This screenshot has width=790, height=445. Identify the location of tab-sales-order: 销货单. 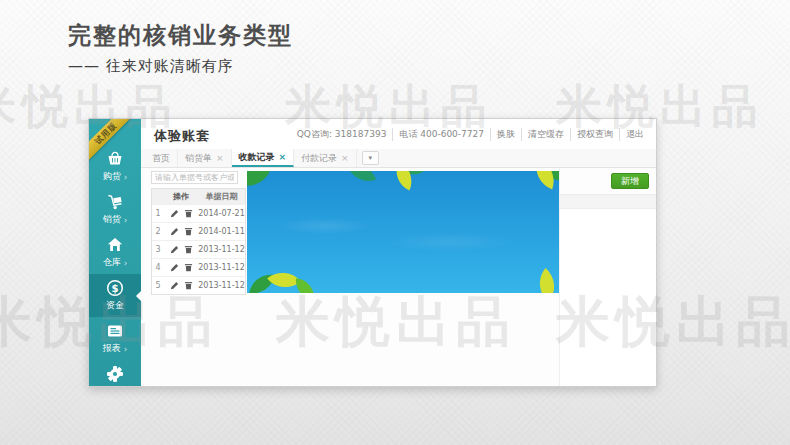
(205, 158).